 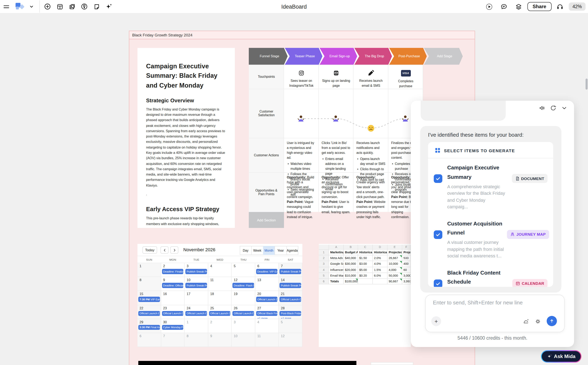 I want to click on calendar-day-cell: 19, so click(x=244, y=298).